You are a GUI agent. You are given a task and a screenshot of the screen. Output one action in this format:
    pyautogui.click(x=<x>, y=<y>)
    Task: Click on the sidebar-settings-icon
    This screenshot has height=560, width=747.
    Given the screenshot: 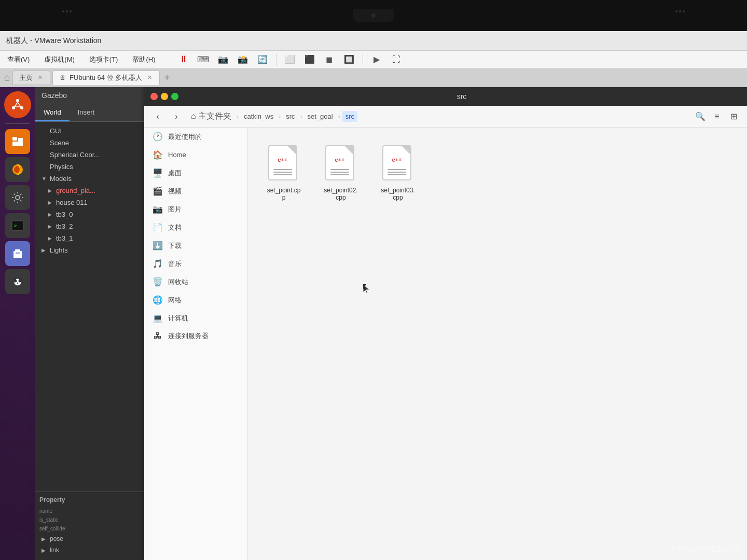 What is the action you would take?
    pyautogui.click(x=18, y=198)
    